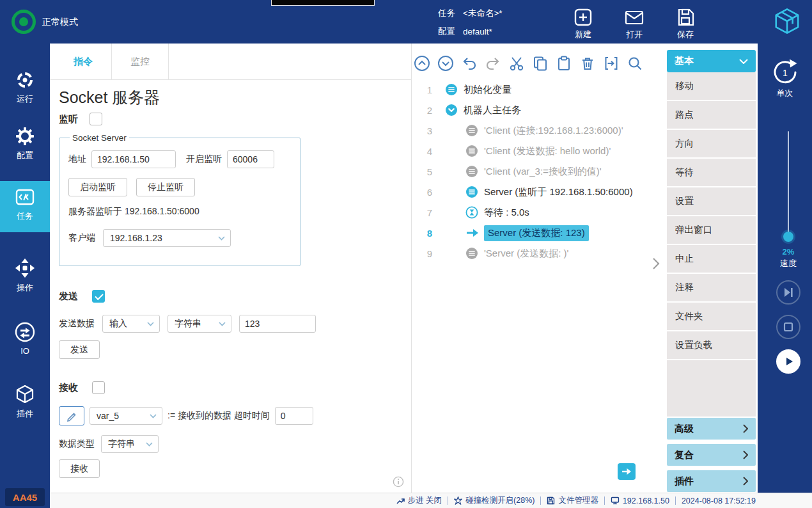 This screenshot has height=508, width=812. What do you see at coordinates (431, 500) in the screenshot?
I see `status-bar: 步进 关闭 碰撞检测开启(28%) 文件管理器 192.168.1.50 202…` at bounding box center [431, 500].